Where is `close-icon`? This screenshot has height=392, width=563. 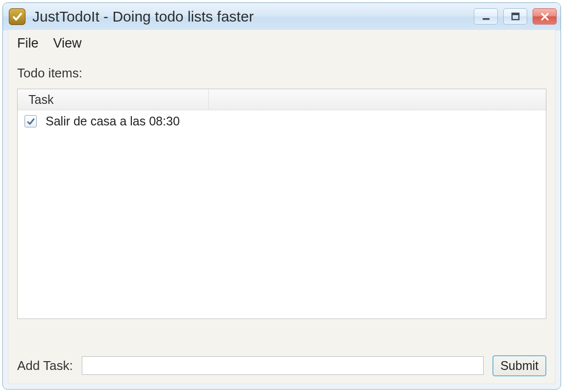
close-icon is located at coordinates (545, 17).